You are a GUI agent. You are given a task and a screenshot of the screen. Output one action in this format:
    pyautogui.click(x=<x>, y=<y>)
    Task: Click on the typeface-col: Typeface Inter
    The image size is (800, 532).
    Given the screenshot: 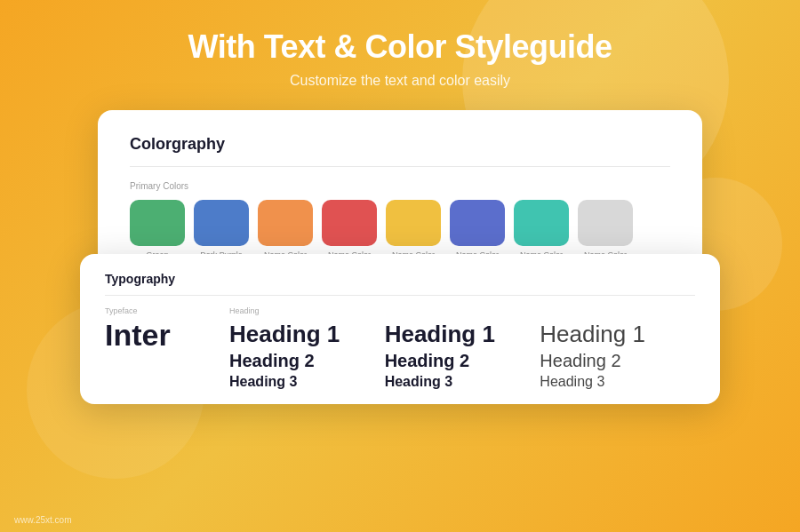 What is the action you would take?
    pyautogui.click(x=167, y=329)
    